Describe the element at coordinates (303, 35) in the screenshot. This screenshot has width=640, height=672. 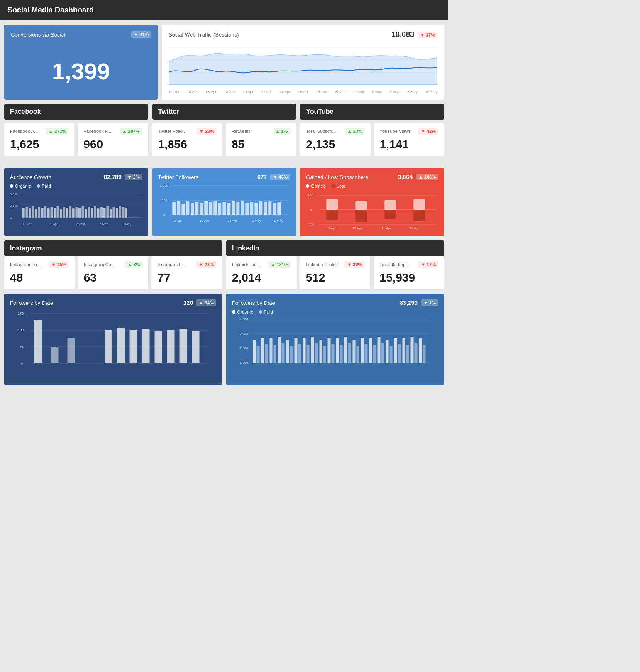
I see `traffic-header: Social Web Traffic (Sessions) 18,683 ▼ 3…` at that location.